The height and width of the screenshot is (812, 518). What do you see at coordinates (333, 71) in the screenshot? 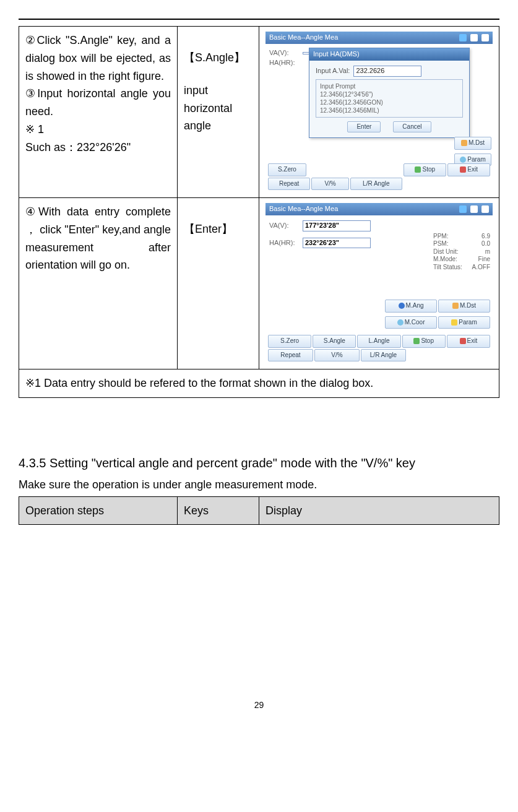
I see `dialog-input-label: Input A.Val:` at bounding box center [333, 71].